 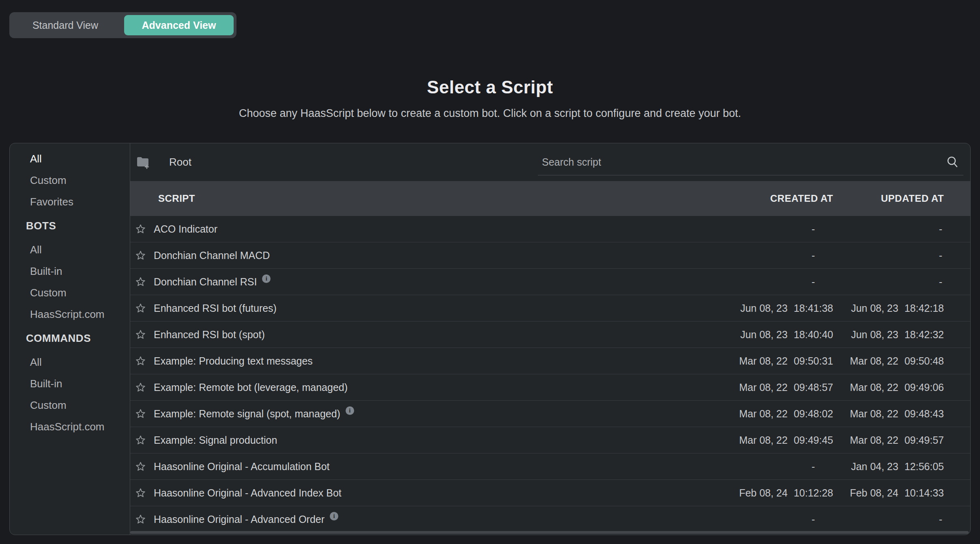 What do you see at coordinates (741, 162) in the screenshot?
I see `search-input` at bounding box center [741, 162].